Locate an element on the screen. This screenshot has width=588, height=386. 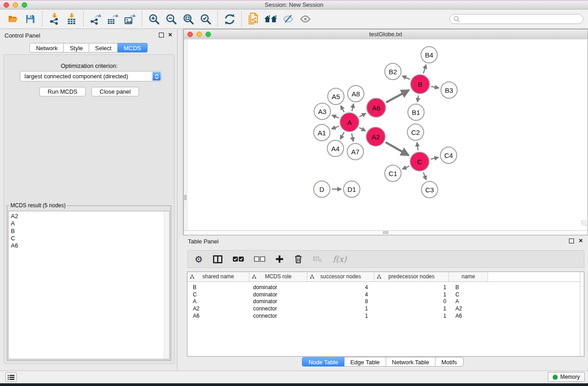
graph-node-c3: C3 is located at coordinates (430, 190).